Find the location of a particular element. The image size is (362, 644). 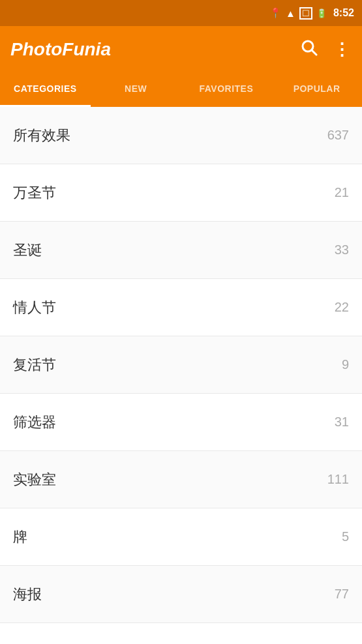

logo-funia: Funia is located at coordinates (86, 50).